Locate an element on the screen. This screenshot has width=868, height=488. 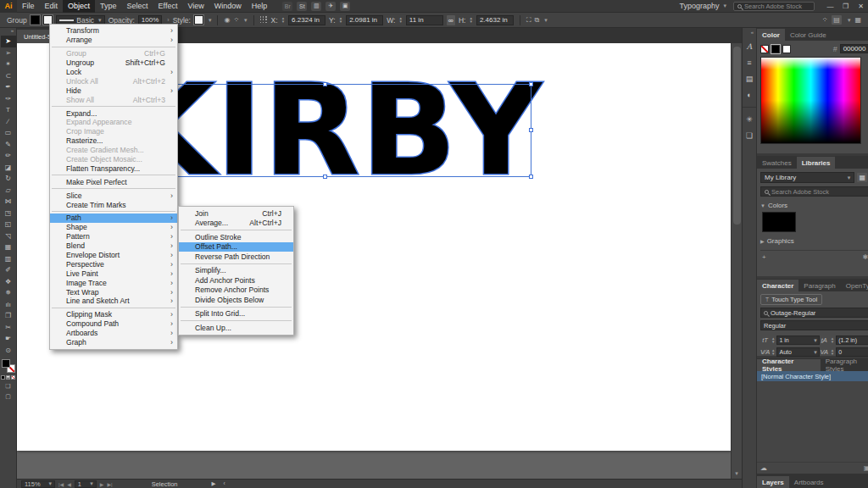
font-size-field: 1 in ▾ is located at coordinates (798, 341).